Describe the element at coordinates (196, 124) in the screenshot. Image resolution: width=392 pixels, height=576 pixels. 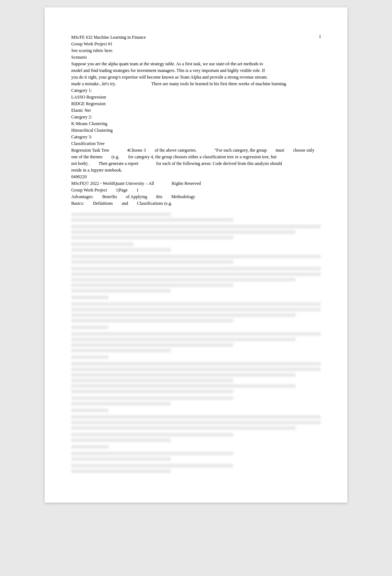
I see `line-kmeans: K-Means Clustering` at that location.